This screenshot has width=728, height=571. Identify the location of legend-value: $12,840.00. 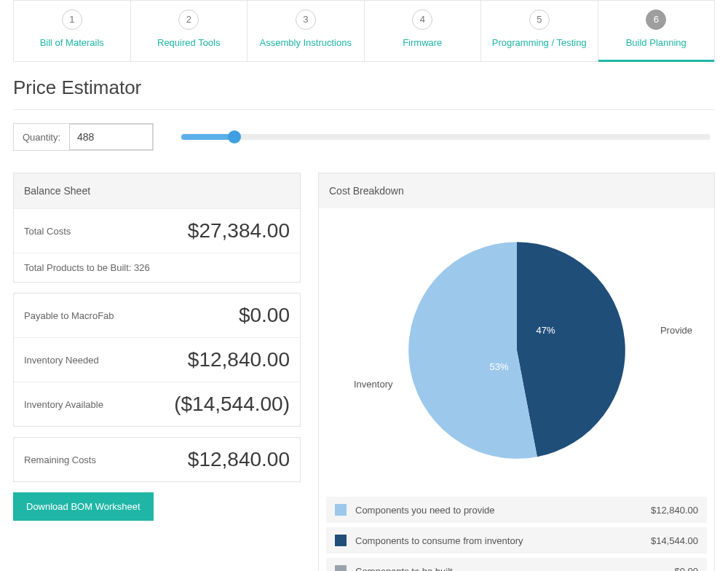
(674, 510).